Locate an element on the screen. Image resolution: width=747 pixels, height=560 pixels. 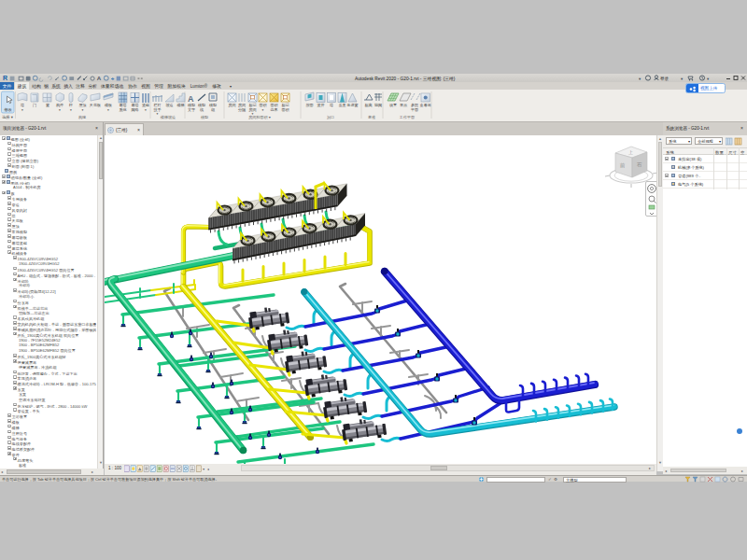
svg-text: 轴网 is located at coordinates (378, 105).